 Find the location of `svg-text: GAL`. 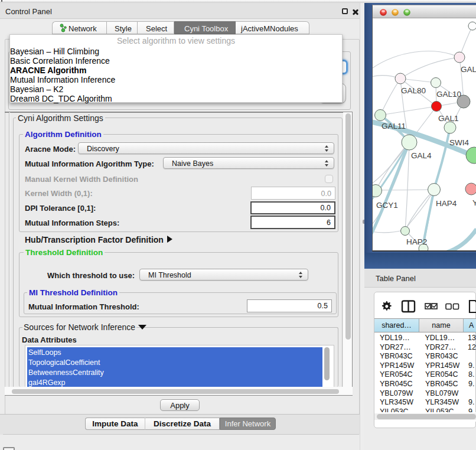

svg-text: GAL is located at coordinates (468, 70).